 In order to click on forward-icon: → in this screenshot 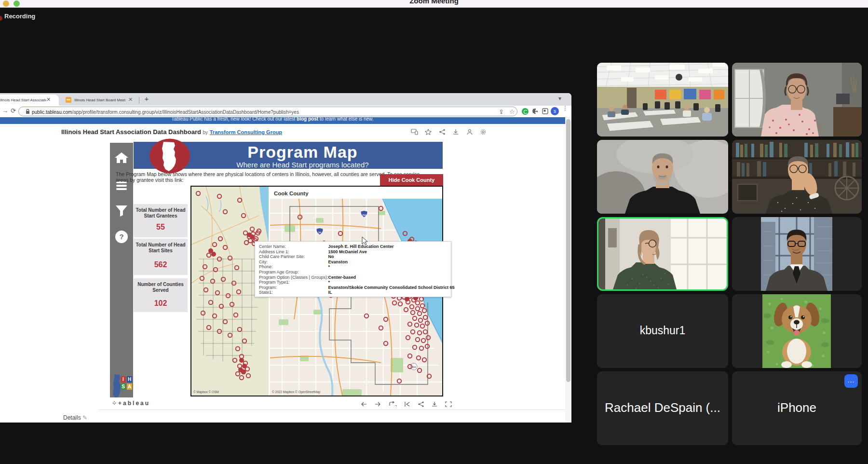, I will do `click(5, 111)`.